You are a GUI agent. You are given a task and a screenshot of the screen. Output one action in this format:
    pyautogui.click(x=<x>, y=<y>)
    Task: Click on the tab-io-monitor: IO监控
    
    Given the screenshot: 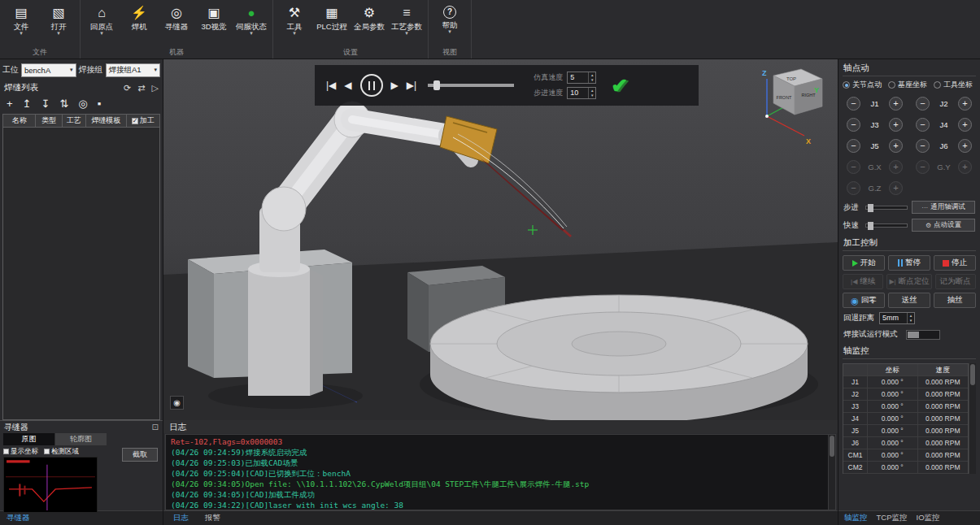 What is the action you would take?
    pyautogui.click(x=929, y=518)
    